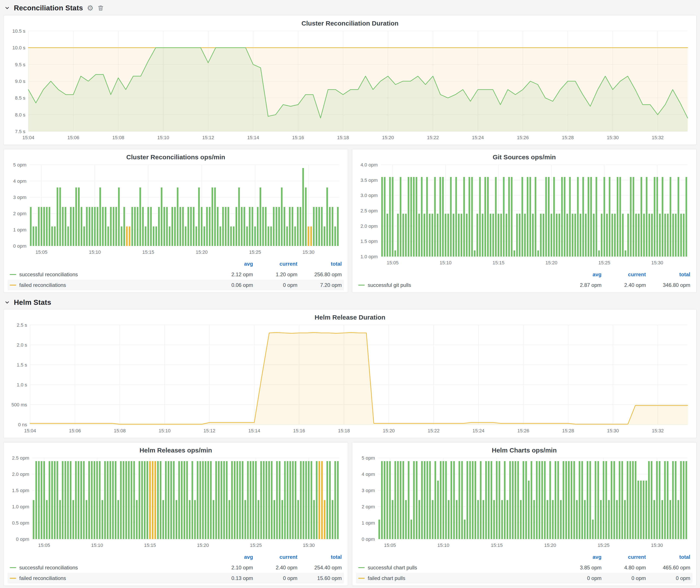 This screenshot has height=588, width=700. Describe the element at coordinates (389, 285) in the screenshot. I see `legend-series-label: successful git pulls` at that location.